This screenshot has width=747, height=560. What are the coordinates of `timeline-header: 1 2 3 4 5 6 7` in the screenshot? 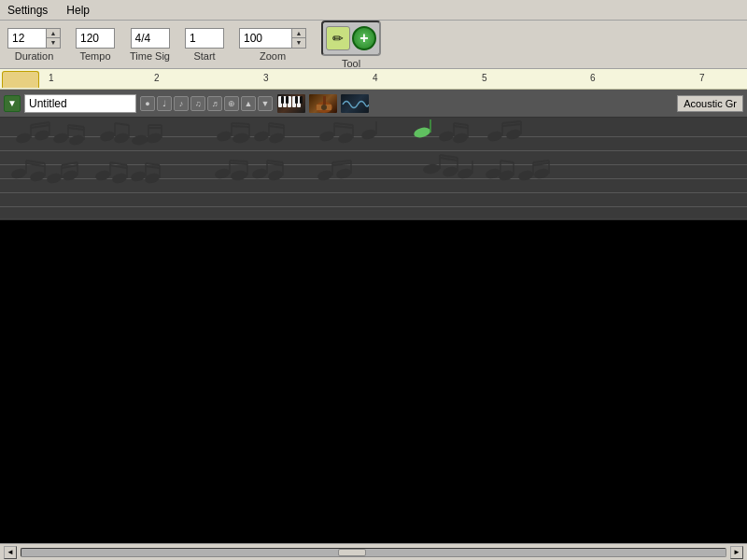 It's located at (374, 79).